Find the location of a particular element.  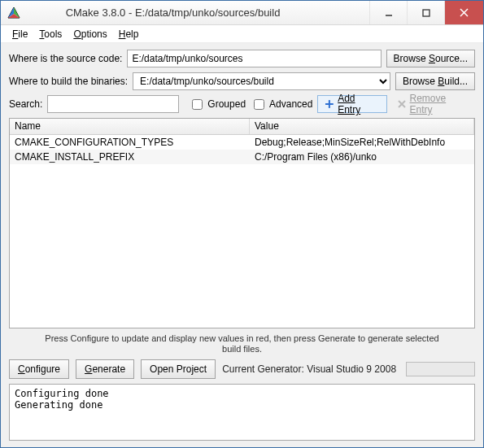

close-button is located at coordinates (464, 13).